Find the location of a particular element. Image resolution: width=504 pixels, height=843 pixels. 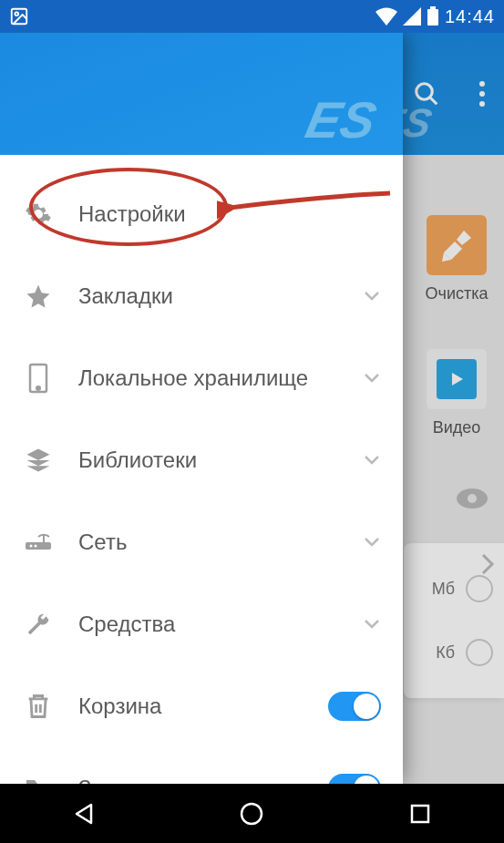

broom-icon is located at coordinates (457, 245).